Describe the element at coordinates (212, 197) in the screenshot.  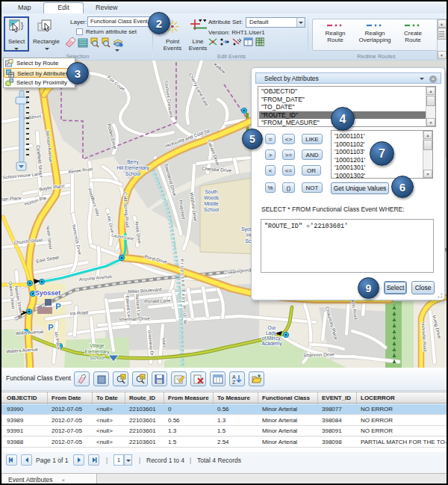
I see `svg-text: Woods` at that location.